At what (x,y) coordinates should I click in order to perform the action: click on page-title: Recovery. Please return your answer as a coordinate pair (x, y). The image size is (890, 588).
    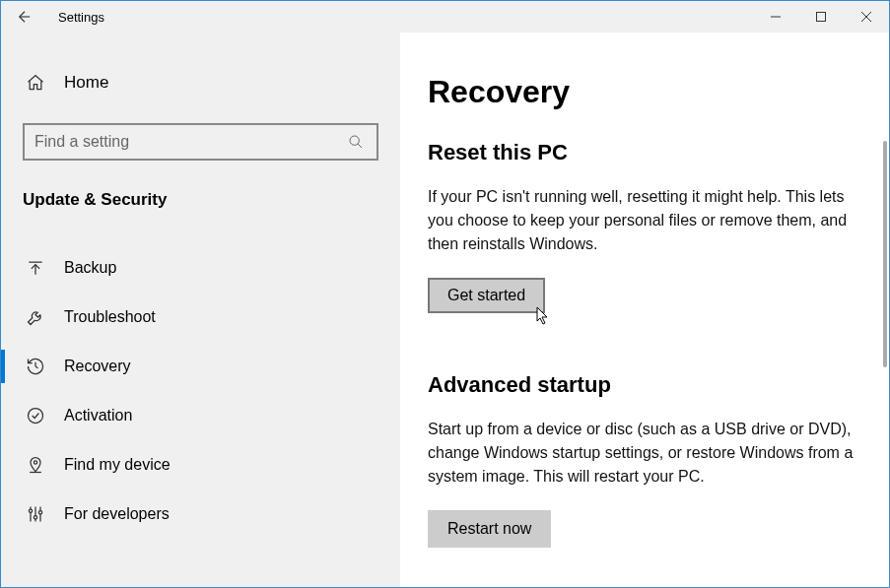
    Looking at the image, I should click on (644, 93).